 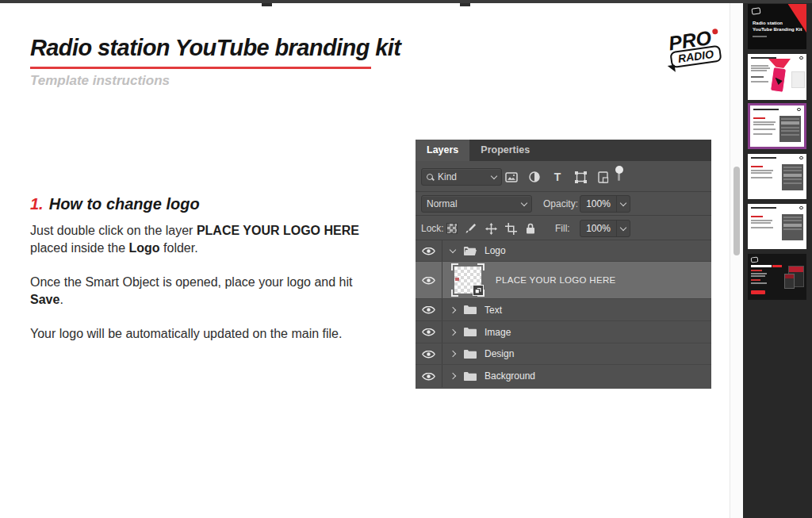 I want to click on layer-row-text-group: Text, so click(x=563, y=310).